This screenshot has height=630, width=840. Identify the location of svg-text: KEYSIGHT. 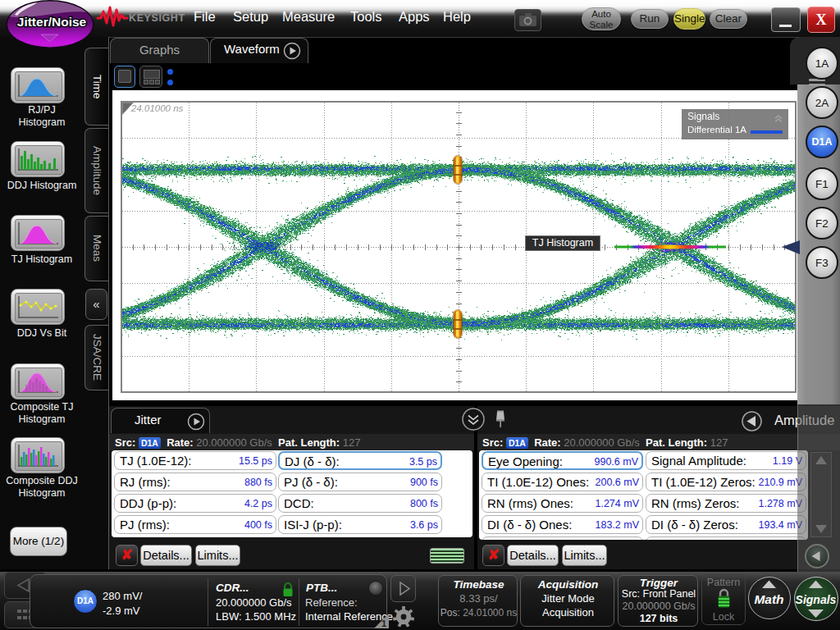
(158, 18).